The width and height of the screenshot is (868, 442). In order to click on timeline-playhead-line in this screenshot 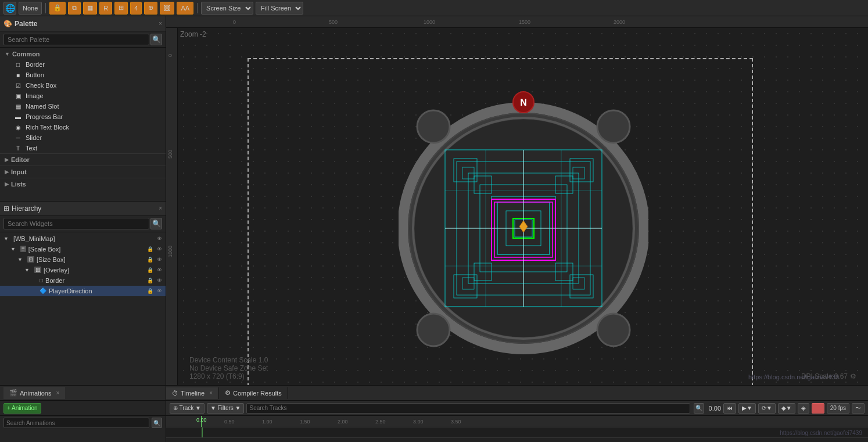, I will do `click(202, 432)`.